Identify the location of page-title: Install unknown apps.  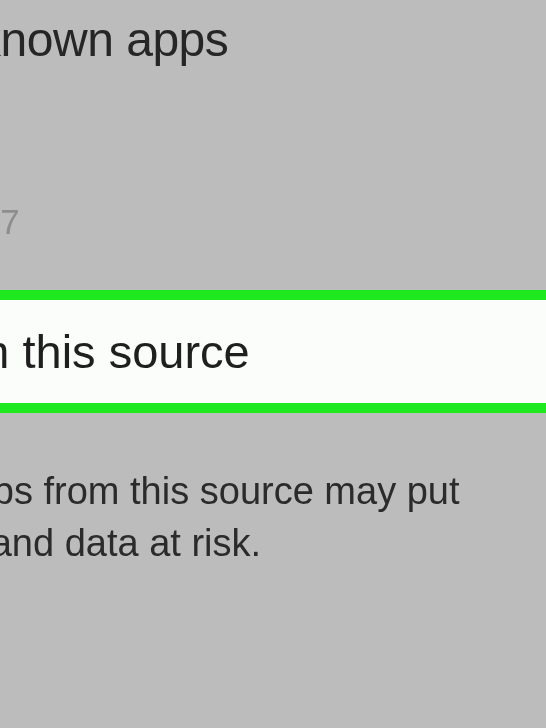
(273, 40).